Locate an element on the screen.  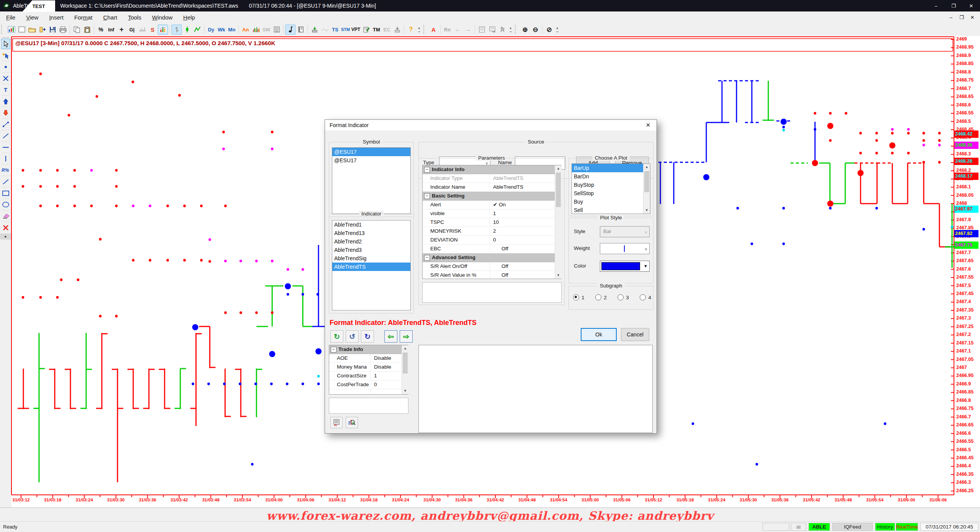
zoom-off-button: ⊘ is located at coordinates (549, 30).